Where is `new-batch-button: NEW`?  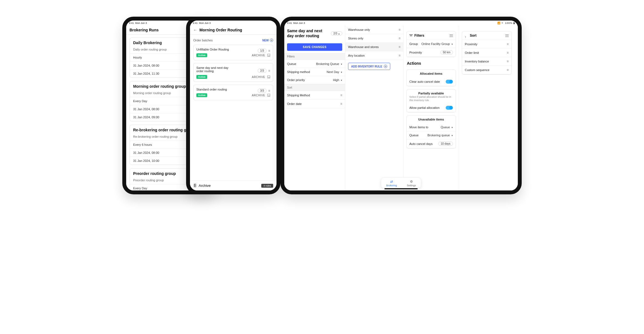 new-batch-button: NEW is located at coordinates (268, 40).